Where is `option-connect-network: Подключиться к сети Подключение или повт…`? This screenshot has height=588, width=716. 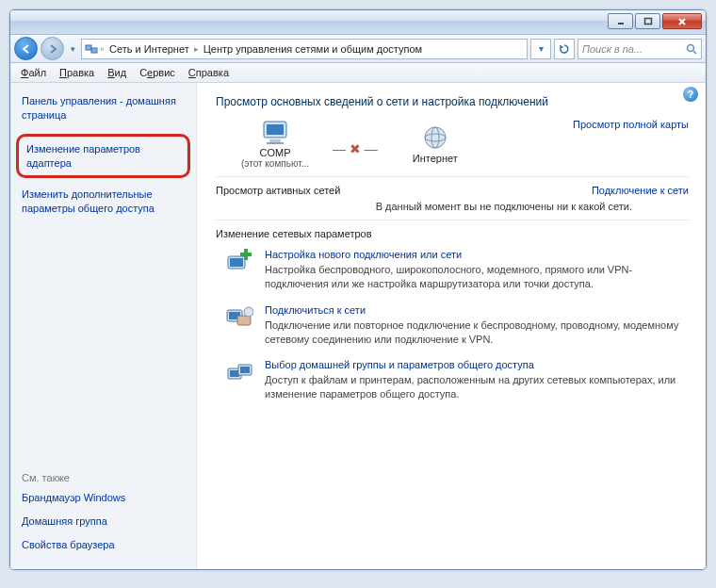
option-connect-network: Подключиться к сети Подключение или повт… is located at coordinates (457, 326).